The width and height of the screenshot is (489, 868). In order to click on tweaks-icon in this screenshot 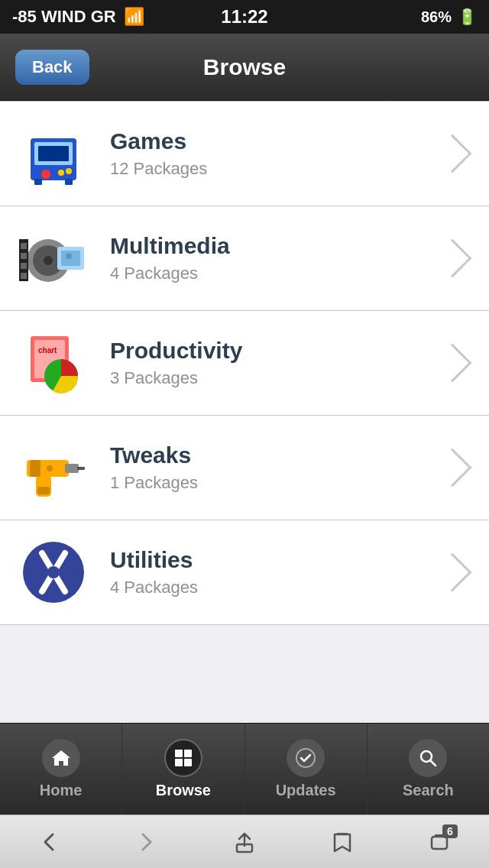, I will do `click(53, 468)`.